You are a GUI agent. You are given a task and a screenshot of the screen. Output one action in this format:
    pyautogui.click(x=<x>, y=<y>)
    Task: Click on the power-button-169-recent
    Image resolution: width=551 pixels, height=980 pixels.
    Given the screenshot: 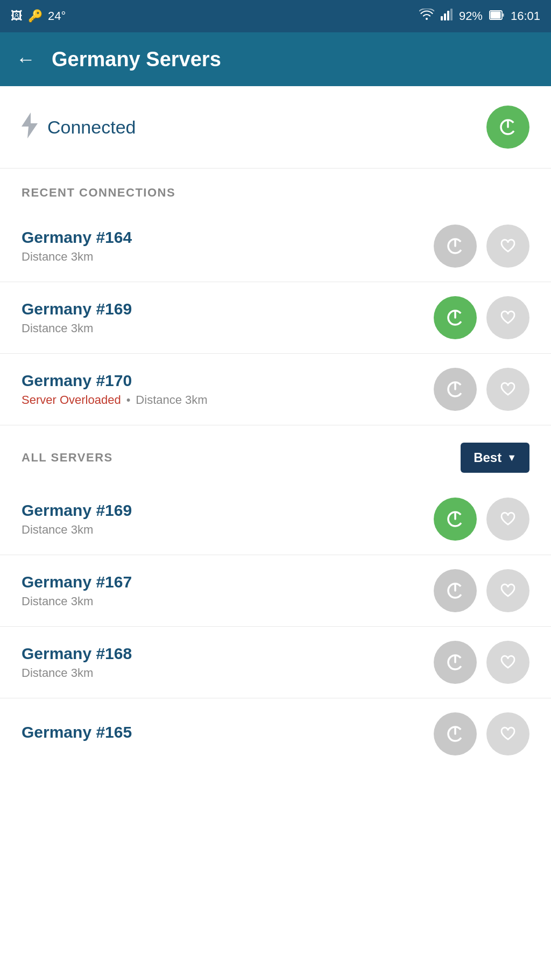 What is the action you would take?
    pyautogui.click(x=455, y=318)
    